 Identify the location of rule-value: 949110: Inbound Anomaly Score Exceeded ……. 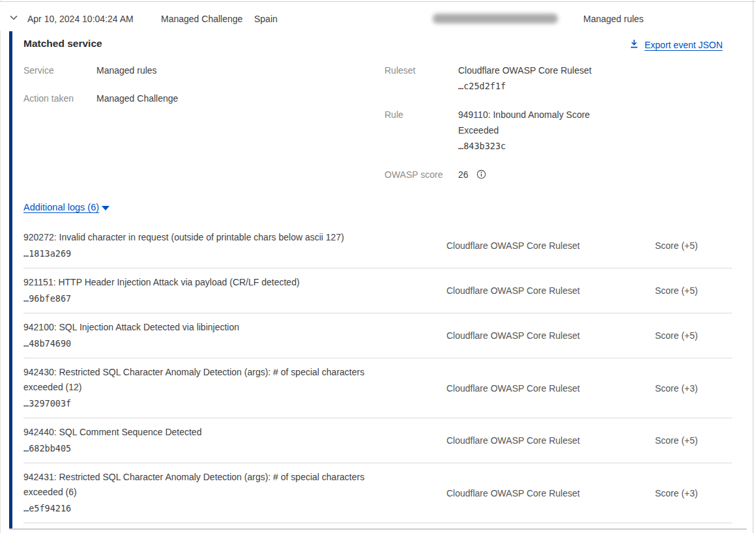
(534, 130).